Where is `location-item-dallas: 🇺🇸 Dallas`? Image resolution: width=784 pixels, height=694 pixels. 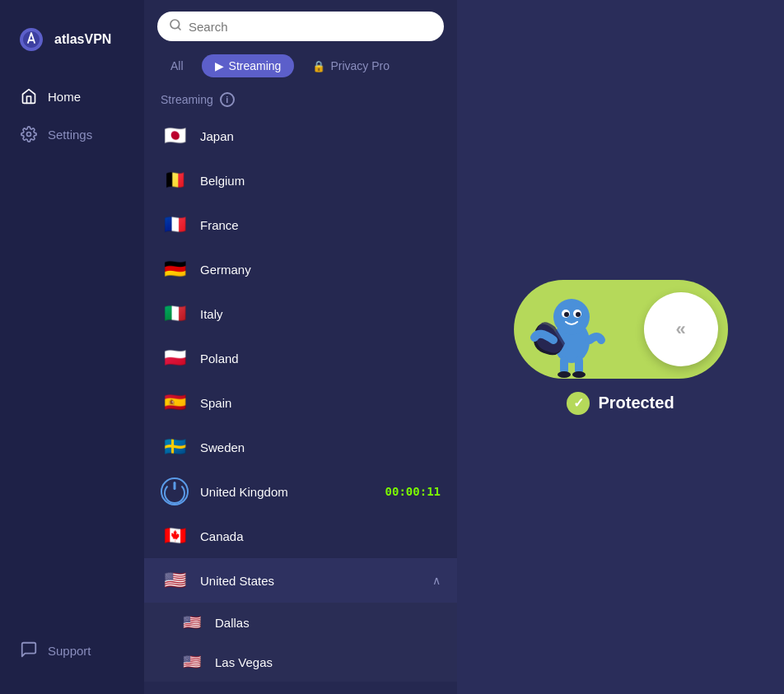
location-item-dallas: 🇺🇸 Dallas is located at coordinates (301, 622).